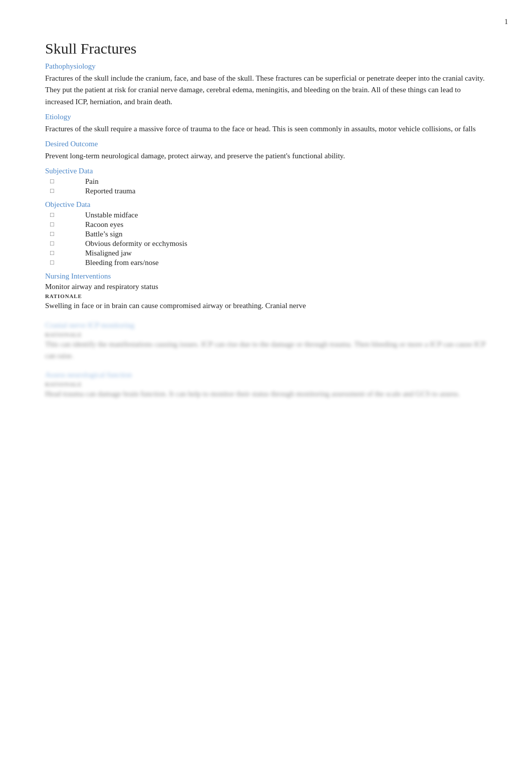 Image resolution: width=532 pixels, height=782 pixels. I want to click on objective-item-4: Obvious deformity or ecchymosis, so click(286, 243).